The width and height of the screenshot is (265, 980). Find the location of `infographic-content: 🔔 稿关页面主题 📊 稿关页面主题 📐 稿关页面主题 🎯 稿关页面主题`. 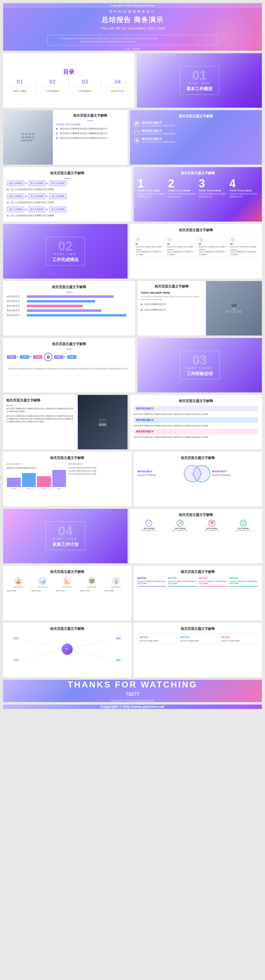

infographic-content: 🔔 稿关页面主题 📊 稿关页面主题 📐 稿关页面主题 🎯 稿关页面主题 is located at coordinates (67, 584).